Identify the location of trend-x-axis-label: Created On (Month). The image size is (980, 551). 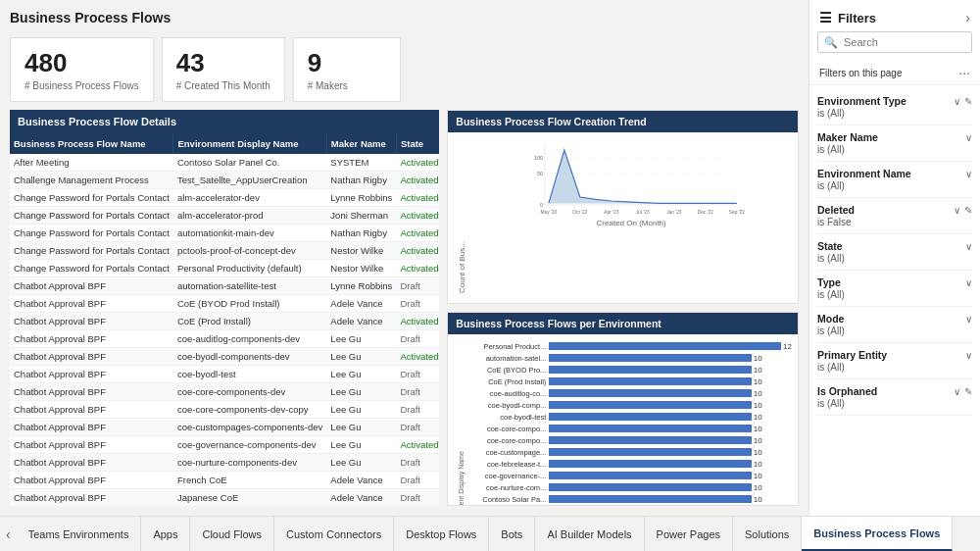
(631, 222).